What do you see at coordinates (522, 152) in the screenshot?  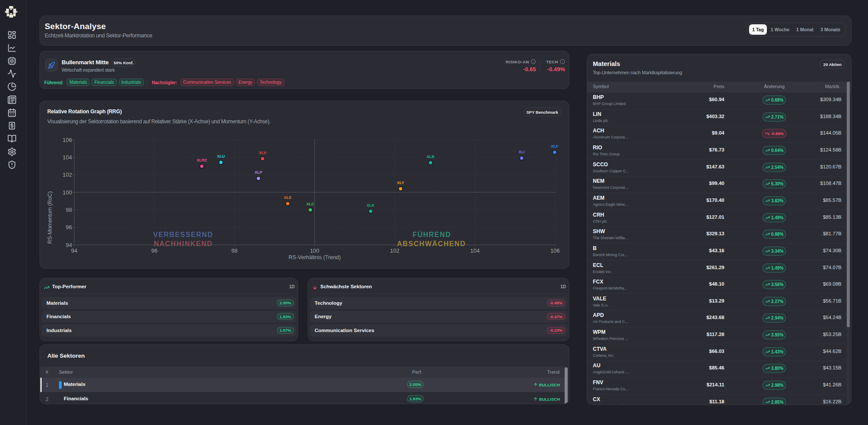 I see `svg-text: XLI` at bounding box center [522, 152].